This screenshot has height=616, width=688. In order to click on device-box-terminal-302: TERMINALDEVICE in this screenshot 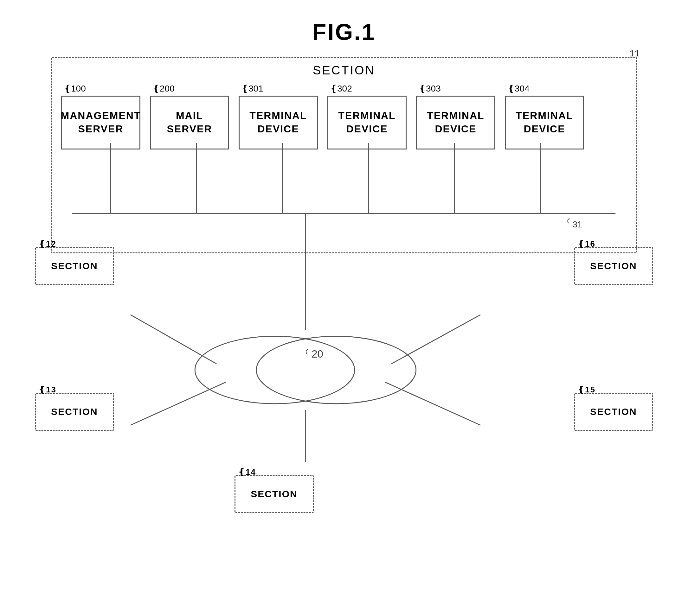, I will do `click(367, 123)`.